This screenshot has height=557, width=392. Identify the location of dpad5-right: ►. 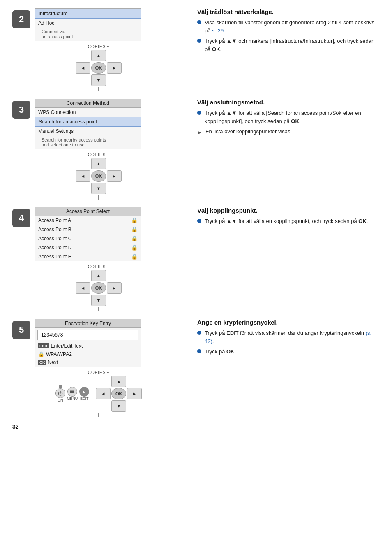
(134, 394).